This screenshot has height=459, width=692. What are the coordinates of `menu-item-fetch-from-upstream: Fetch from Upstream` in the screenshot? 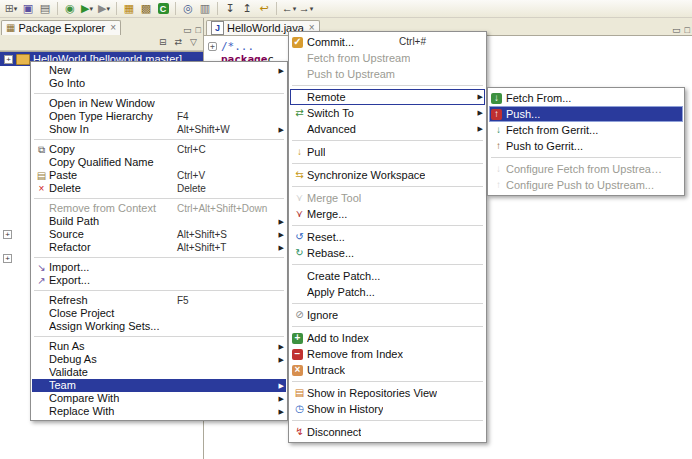 It's located at (388, 58).